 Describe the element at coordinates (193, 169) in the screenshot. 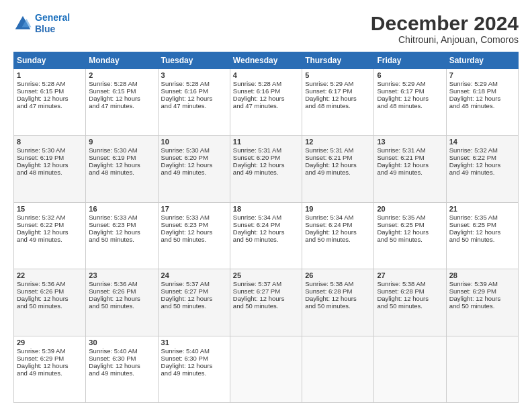

I see `table-row: 10 Sunrise: 5:30 AM Sunset: 6:20 PM Dayl…` at that location.